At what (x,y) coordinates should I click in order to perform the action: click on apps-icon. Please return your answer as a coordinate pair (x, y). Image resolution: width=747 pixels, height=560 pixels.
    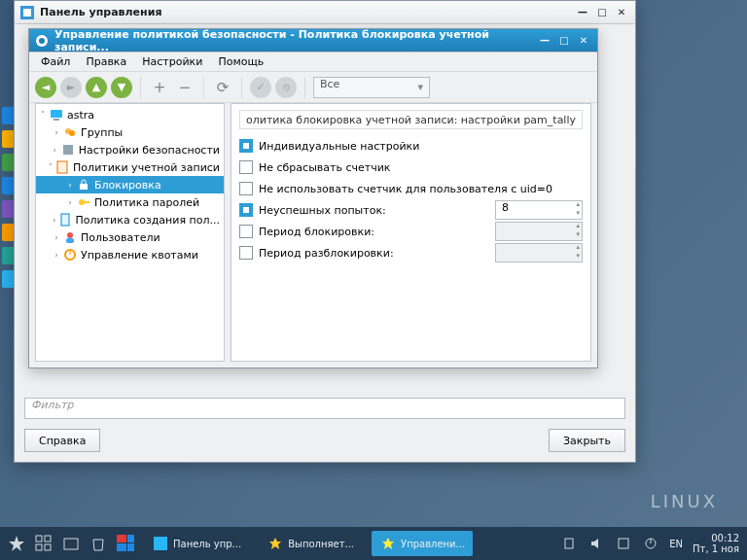
    Looking at the image, I should click on (44, 543).